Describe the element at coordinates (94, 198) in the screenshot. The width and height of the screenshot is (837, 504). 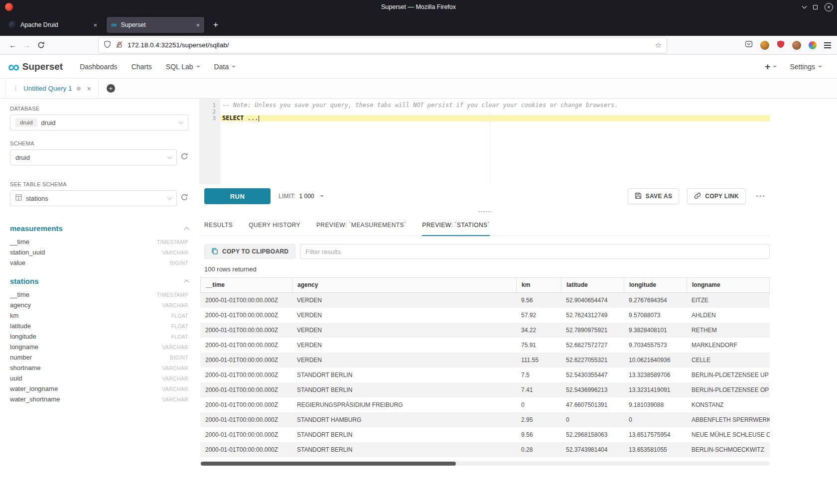
I see `table-select: stations` at that location.